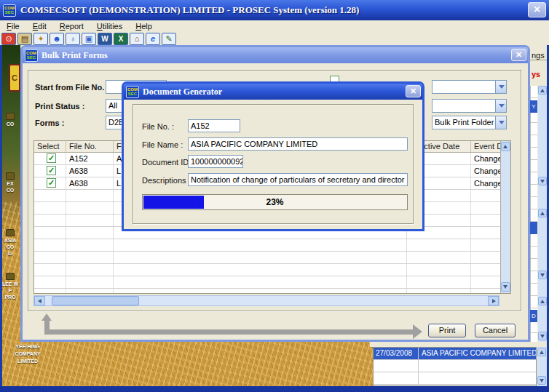 The width and height of the screenshot is (549, 392). I want to click on company-icon-item: EX CO, so click(10, 183).